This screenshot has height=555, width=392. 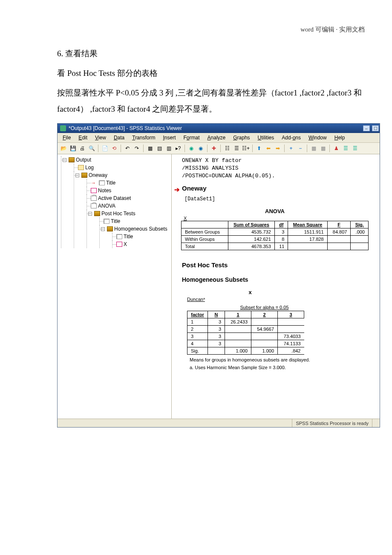 What do you see at coordinates (236, 148) in the screenshot?
I see `filter-icon: ☰` at bounding box center [236, 148].